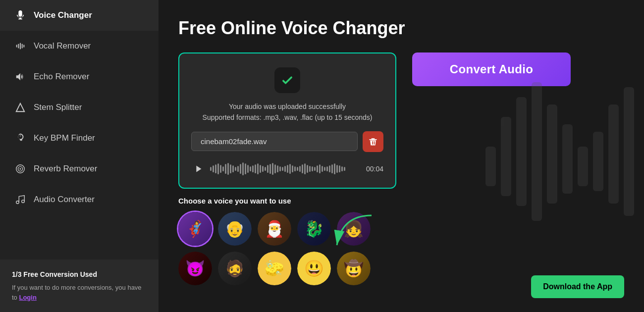  Describe the element at coordinates (79, 46) in the screenshot. I see `sidebar-item-vocal-remover: Vocal Remover` at that location.